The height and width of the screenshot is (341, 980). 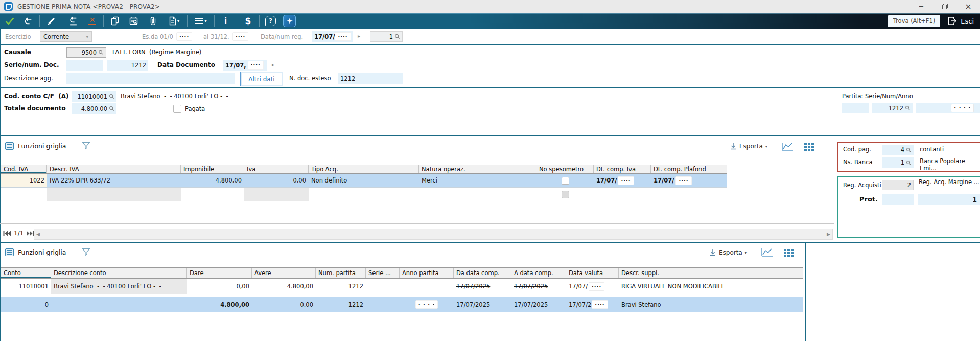 I want to click on revert-button, so click(x=74, y=21).